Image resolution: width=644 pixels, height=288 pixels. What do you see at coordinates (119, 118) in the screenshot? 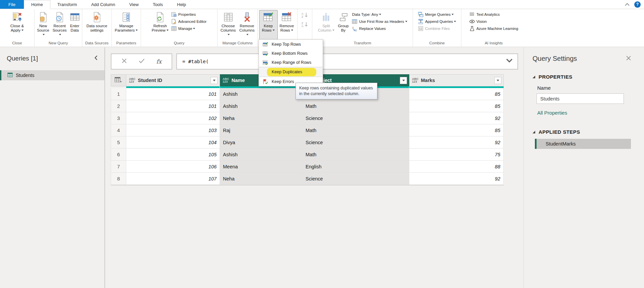
I see `row-number: 3` at bounding box center [119, 118].